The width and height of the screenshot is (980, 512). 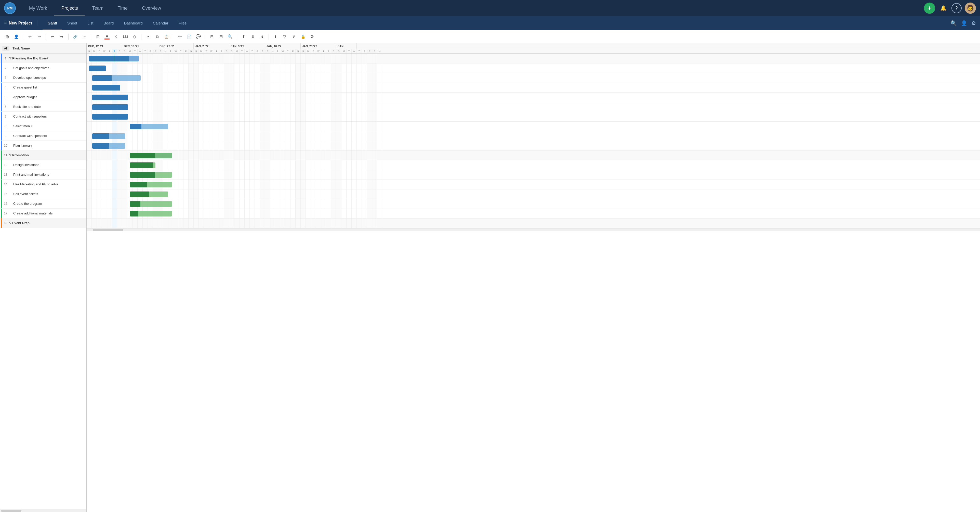 What do you see at coordinates (230, 37) in the screenshot?
I see `zoom-button: 🔍` at bounding box center [230, 37].